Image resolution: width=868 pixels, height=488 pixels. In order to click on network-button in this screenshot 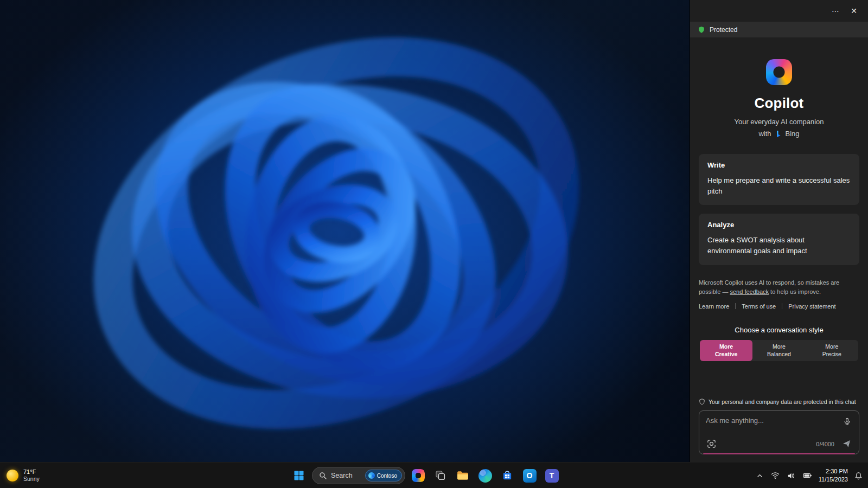, I will do `click(775, 476)`.